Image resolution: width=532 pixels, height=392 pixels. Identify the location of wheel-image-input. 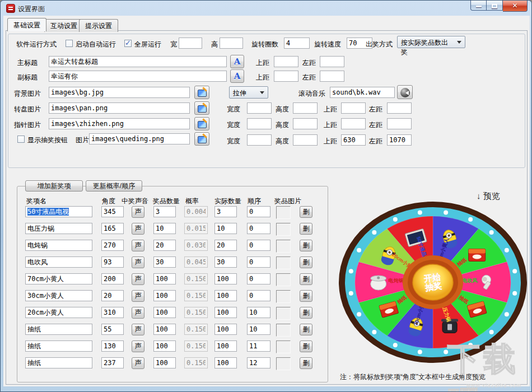
(119, 108).